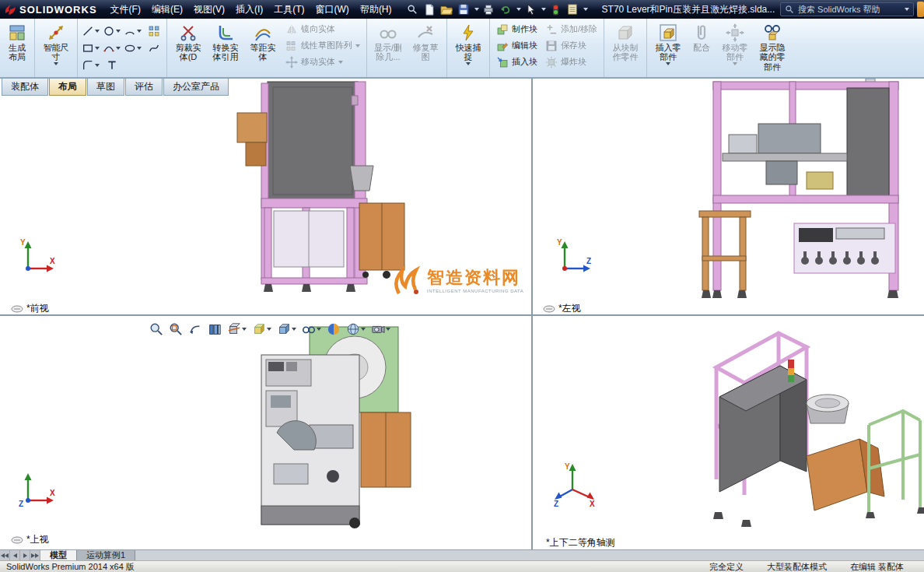 This screenshot has width=924, height=572. Describe the element at coordinates (154, 48) in the screenshot. I see `spline-tool-button` at that location.